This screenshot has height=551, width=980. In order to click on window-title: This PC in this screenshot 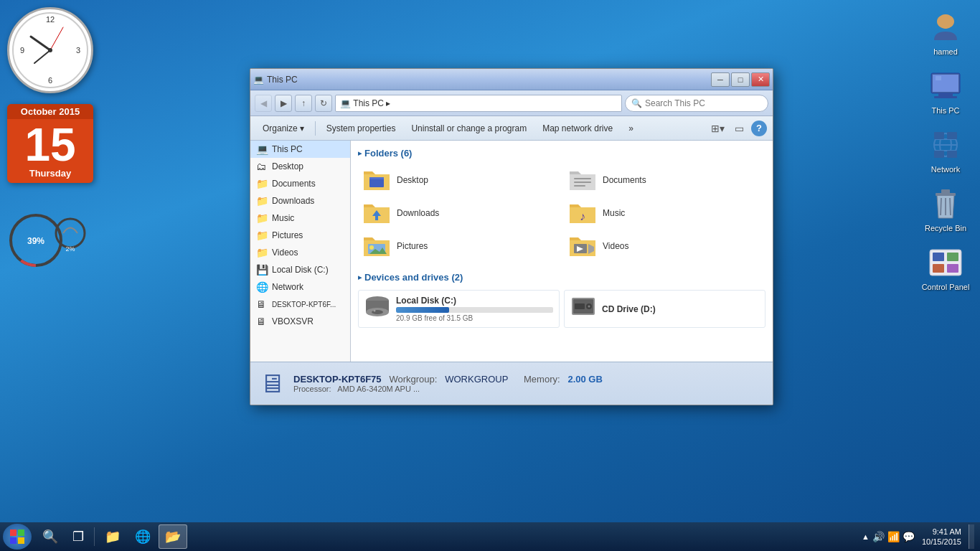, I will do `click(283, 80)`.